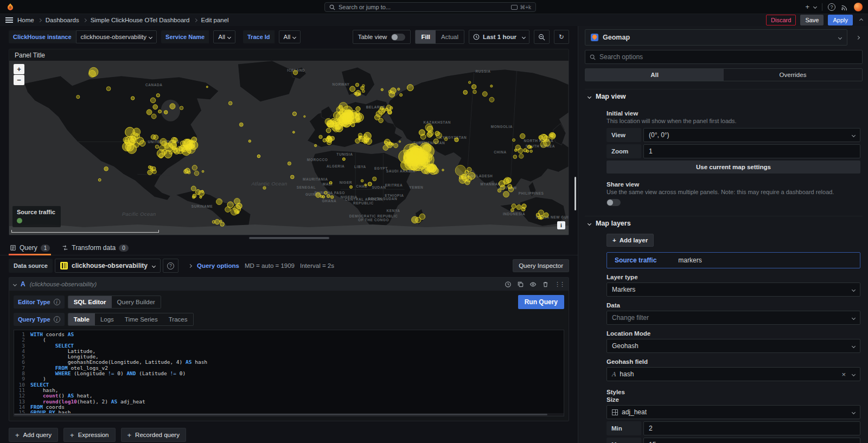 Image resolution: width=868 pixels, height=443 pixels. Describe the element at coordinates (9, 20) in the screenshot. I see `menu-toggle-icon` at that location.